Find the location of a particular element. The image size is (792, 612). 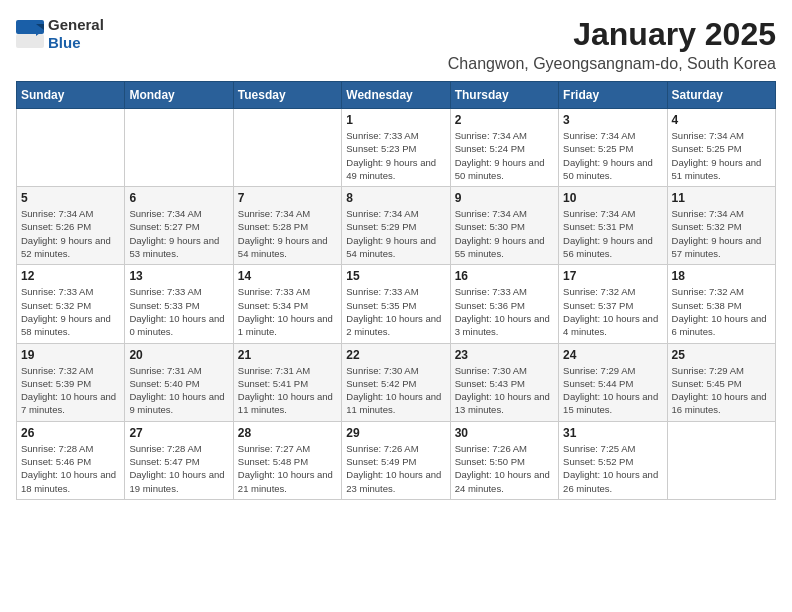

calendar-cell: 27 Sunrise: 7:28 AM Sunset: 5:47 PM Dayl… is located at coordinates (179, 460).